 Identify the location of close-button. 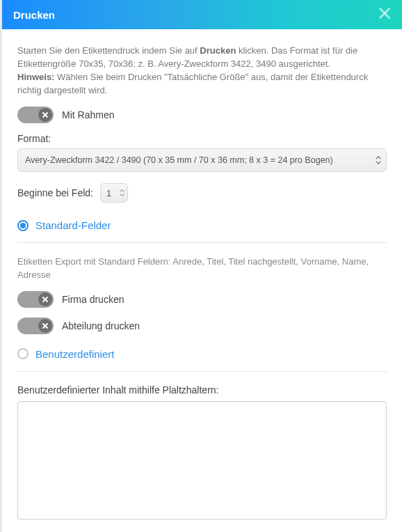
(385, 15).